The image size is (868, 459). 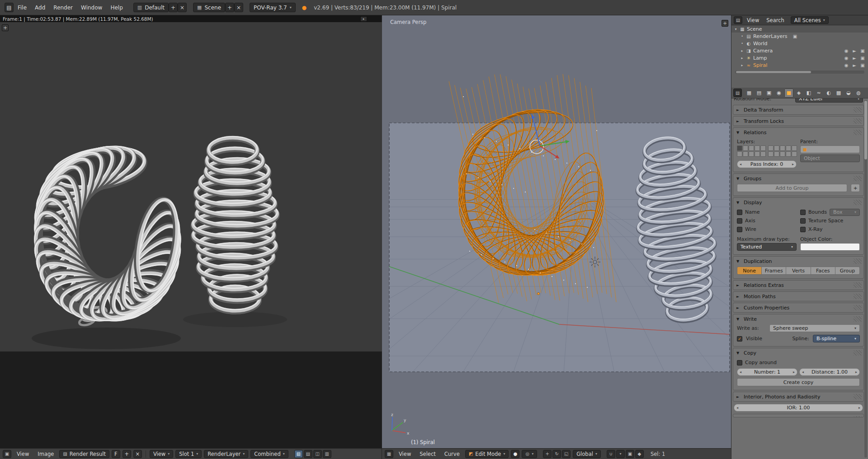 What do you see at coordinates (405, 454) in the screenshot?
I see `view-menu: View` at bounding box center [405, 454].